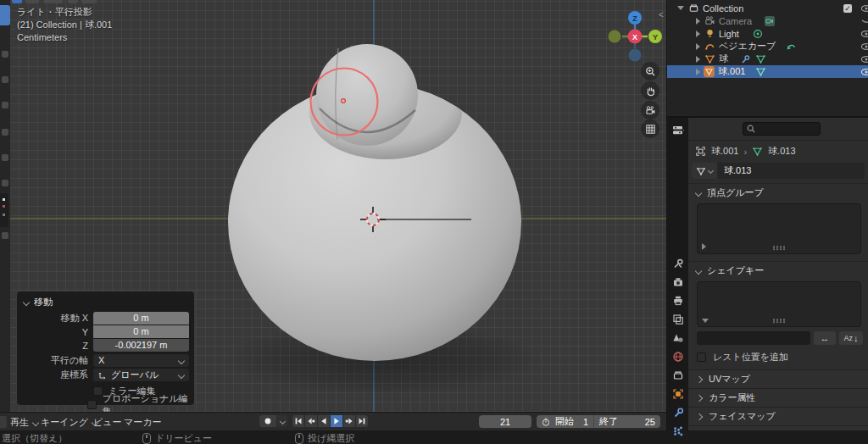  I want to click on tab-render, so click(678, 282).